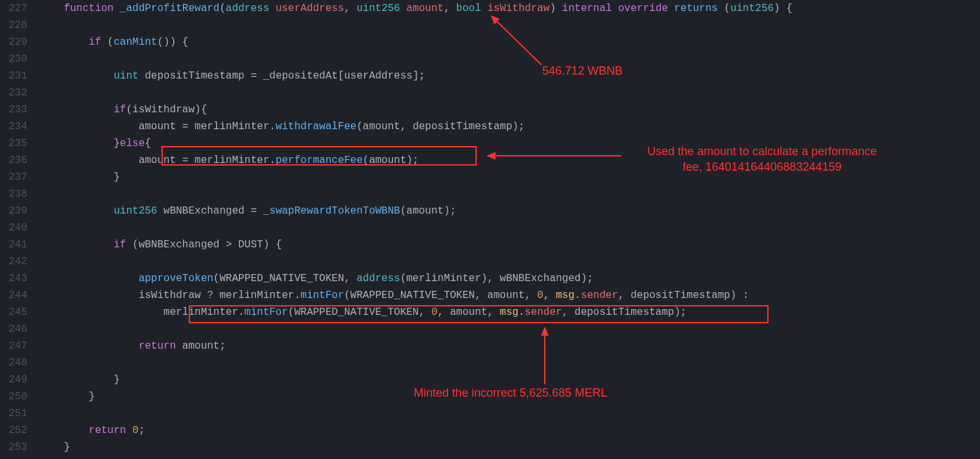  Describe the element at coordinates (126, 76) in the screenshot. I see `token-uint: uint` at that location.